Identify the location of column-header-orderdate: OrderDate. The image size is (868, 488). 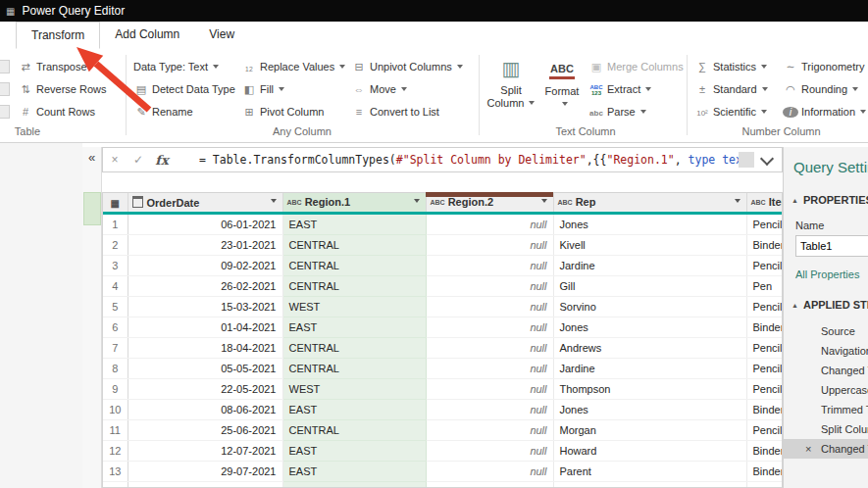
(205, 204).